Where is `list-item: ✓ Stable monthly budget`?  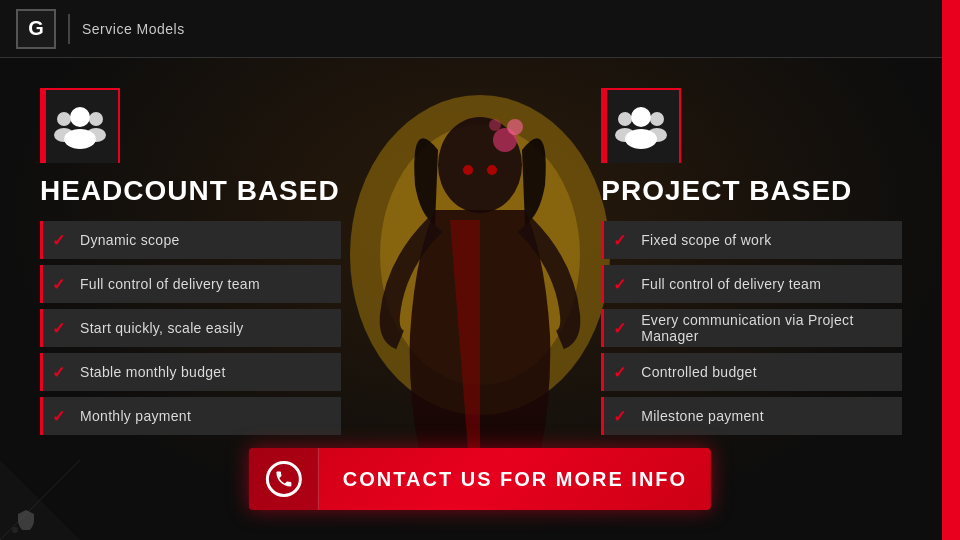 list-item: ✓ Stable monthly budget is located at coordinates (190, 372).